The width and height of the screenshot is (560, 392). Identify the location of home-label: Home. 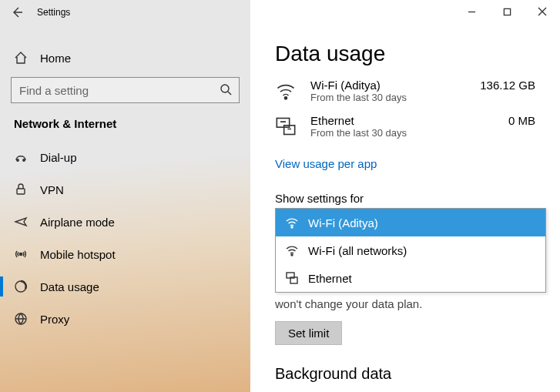
(55, 59).